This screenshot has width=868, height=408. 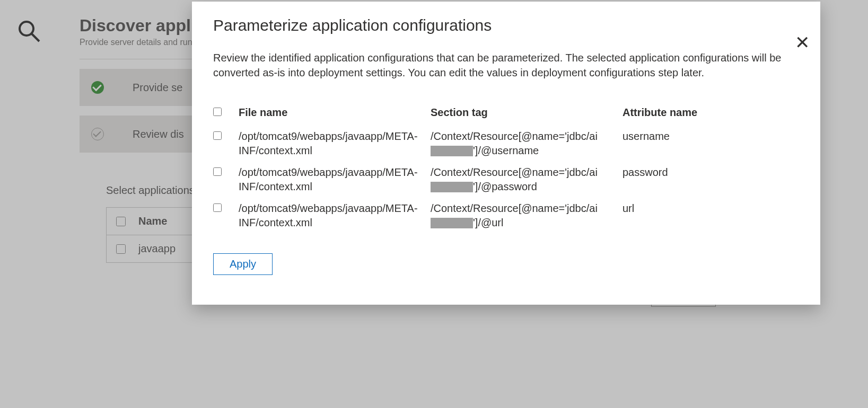 I want to click on section-suffix: ']/@password, so click(x=505, y=187).